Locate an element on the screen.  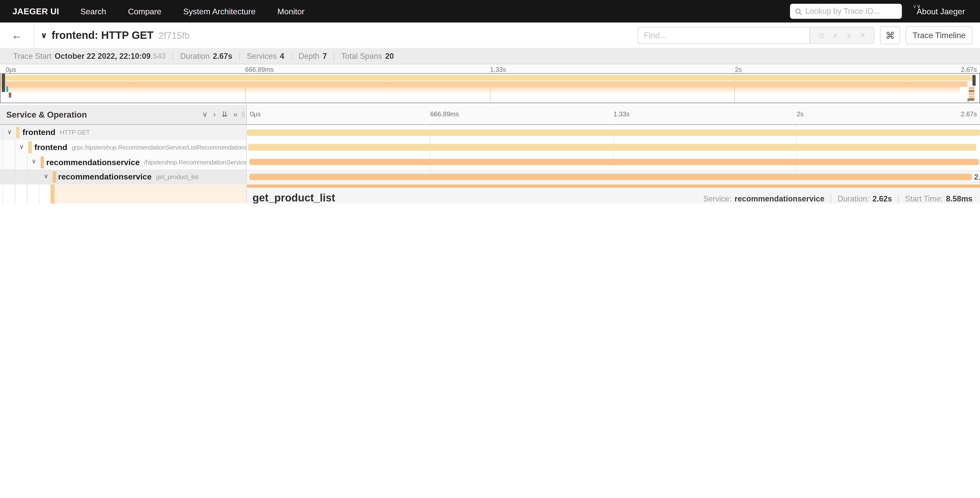
timeline-tick: 1.33s is located at coordinates (622, 114).